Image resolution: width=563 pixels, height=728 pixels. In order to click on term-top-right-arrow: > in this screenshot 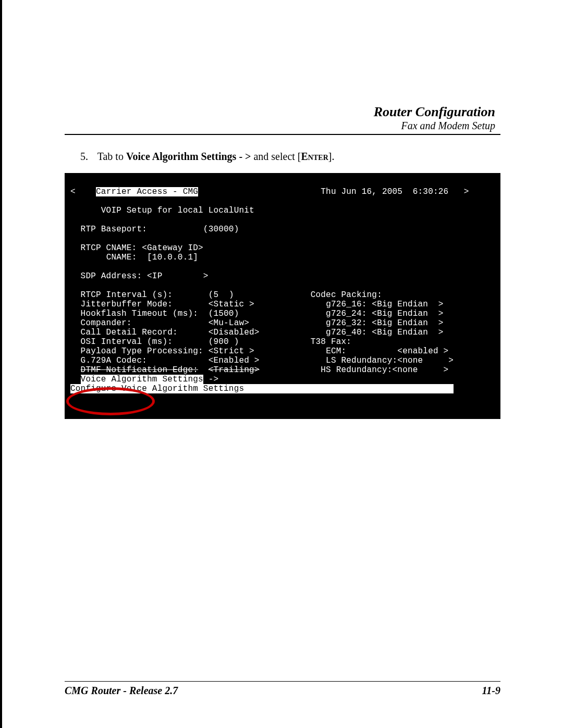, I will do `click(467, 192)`.